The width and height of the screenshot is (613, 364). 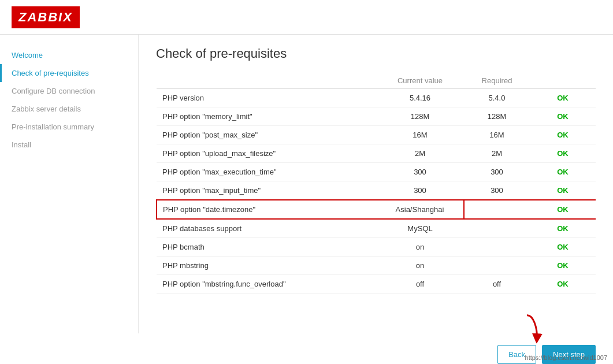 I want to click on row-name: PHP option "post_max_size", so click(x=266, y=135).